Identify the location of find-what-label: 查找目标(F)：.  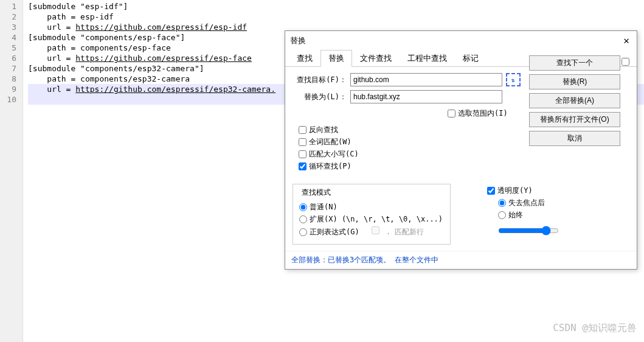
(321, 80).